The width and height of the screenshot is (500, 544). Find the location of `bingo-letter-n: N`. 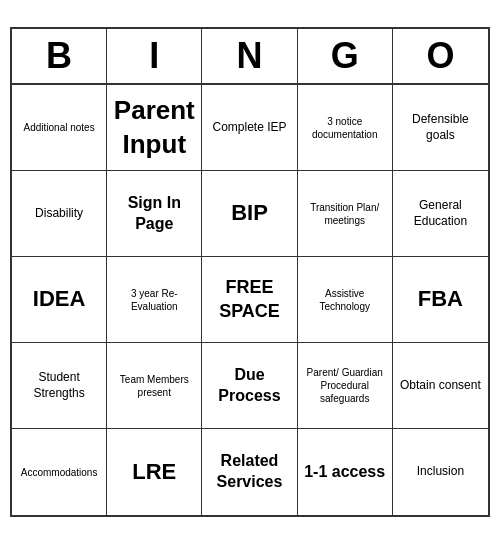

bingo-letter-n: N is located at coordinates (250, 56).